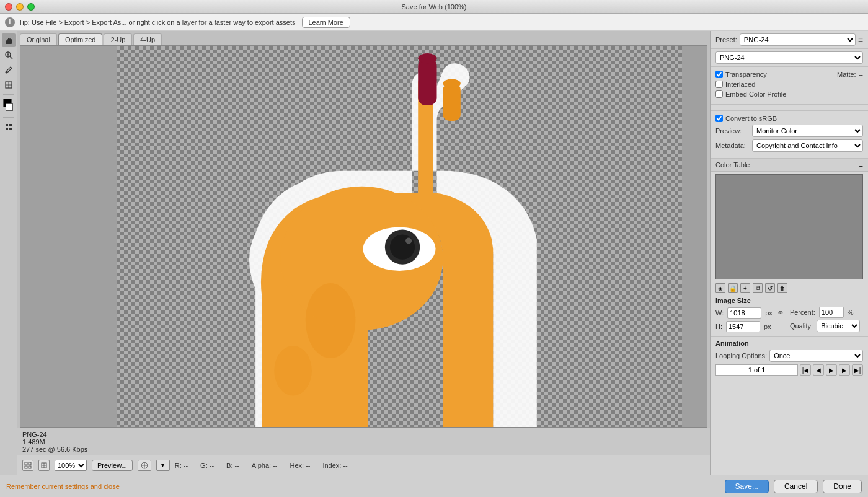  I want to click on status-bar: PNG-24 1.489M 277 sec @ 56.6 Kbps, so click(363, 441).